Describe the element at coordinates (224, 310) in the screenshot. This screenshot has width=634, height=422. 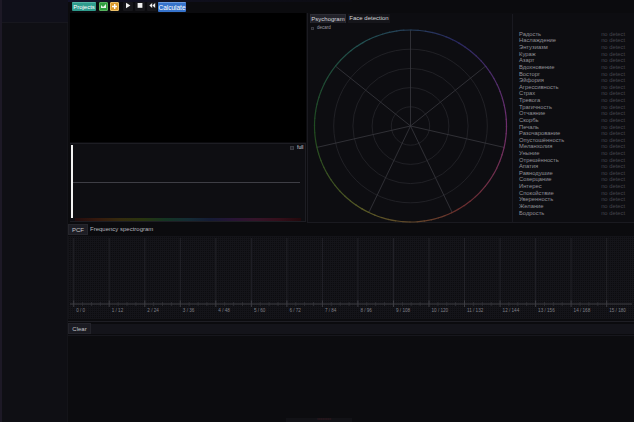
I see `svg-text: 4 / 48` at that location.